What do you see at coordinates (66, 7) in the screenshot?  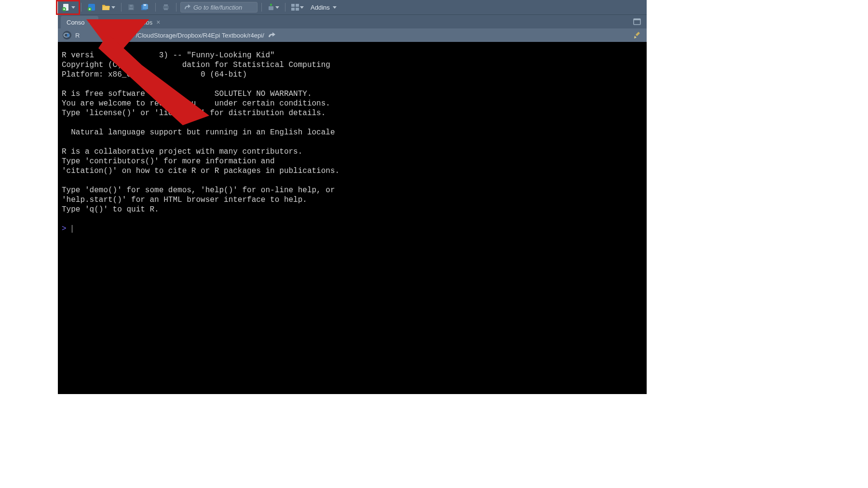 I see `new-file-icon` at bounding box center [66, 7].